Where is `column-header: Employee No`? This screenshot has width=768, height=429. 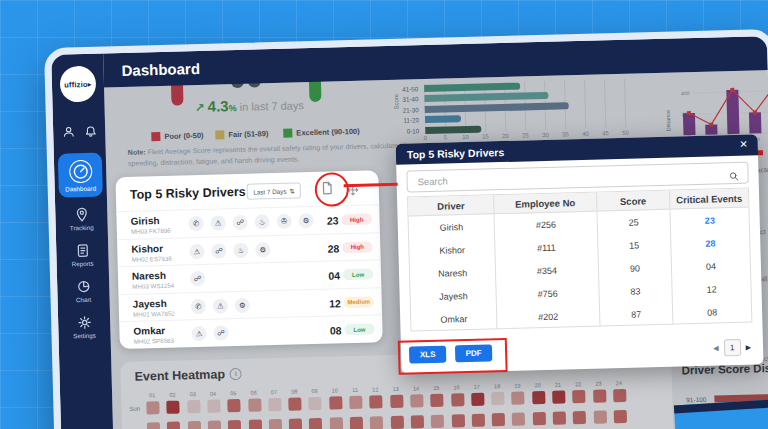 column-header: Employee No is located at coordinates (546, 204).